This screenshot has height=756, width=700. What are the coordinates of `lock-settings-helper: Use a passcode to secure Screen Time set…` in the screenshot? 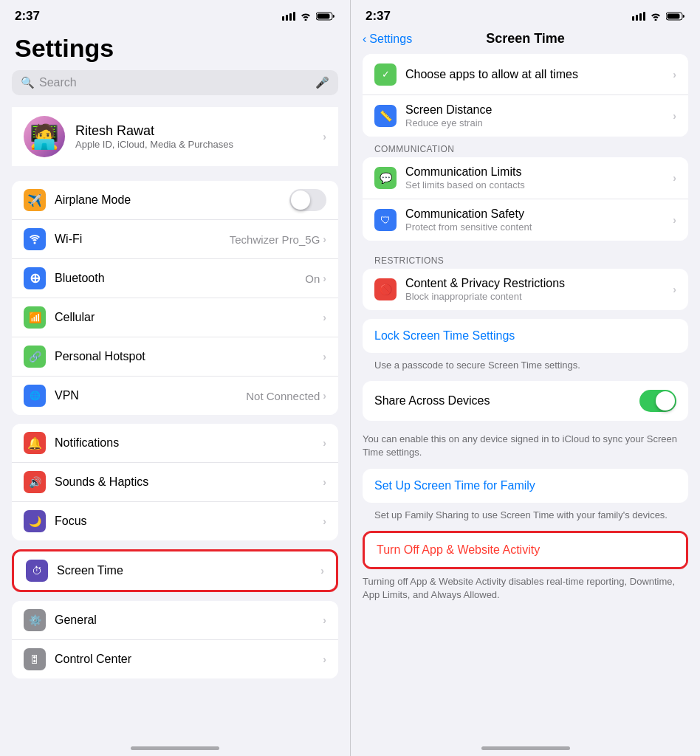 It's located at (526, 368).